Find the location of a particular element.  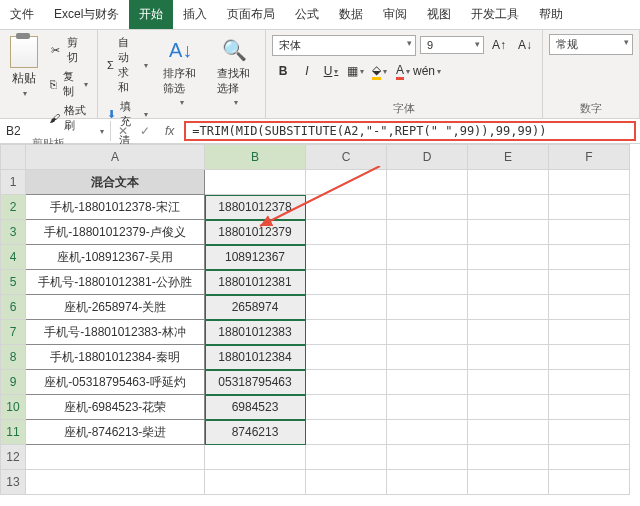

row-header-12: 12 is located at coordinates (14, 458).